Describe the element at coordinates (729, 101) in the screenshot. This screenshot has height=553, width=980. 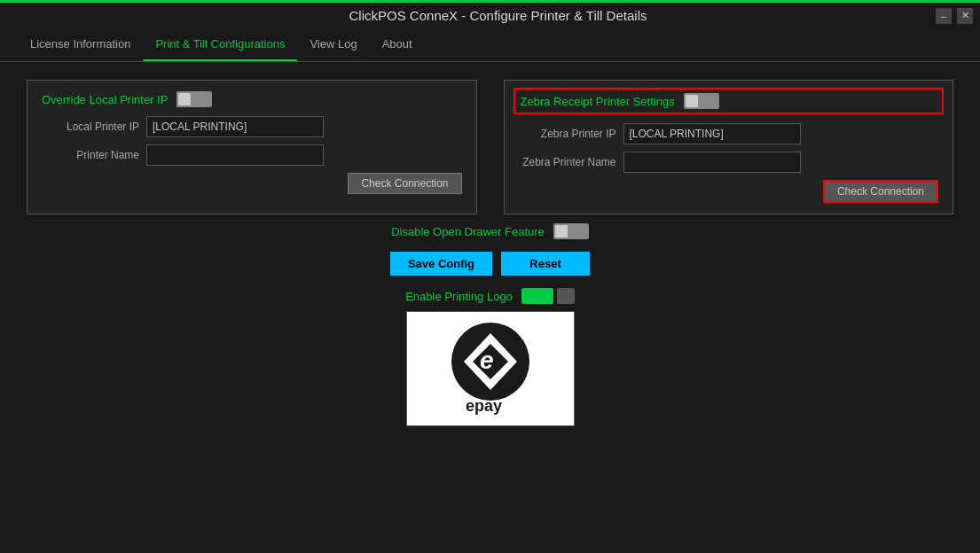
I see `zebra-printer-header: Zebra Receipt Printer Settings` at that location.